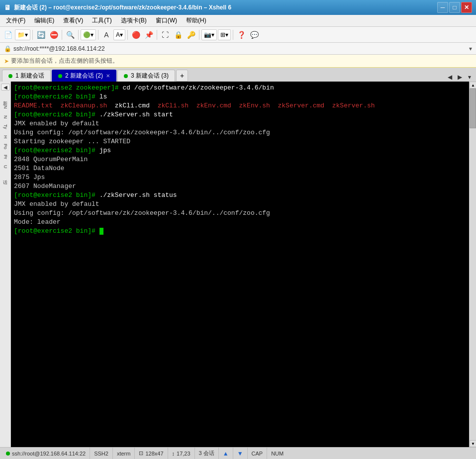  I want to click on left-sidebar: ◀ 新 N N Ty H Po Pr U 话, so click(5, 265).